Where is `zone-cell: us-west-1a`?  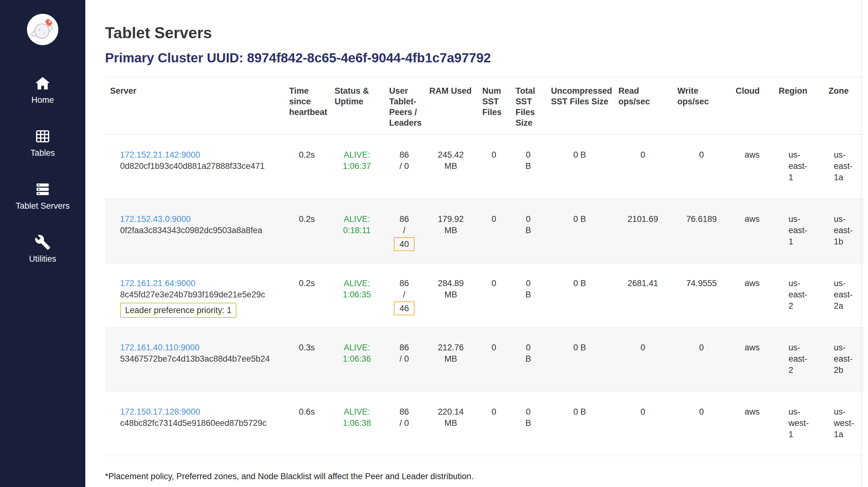
zone-cell: us-west-1a is located at coordinates (844, 424).